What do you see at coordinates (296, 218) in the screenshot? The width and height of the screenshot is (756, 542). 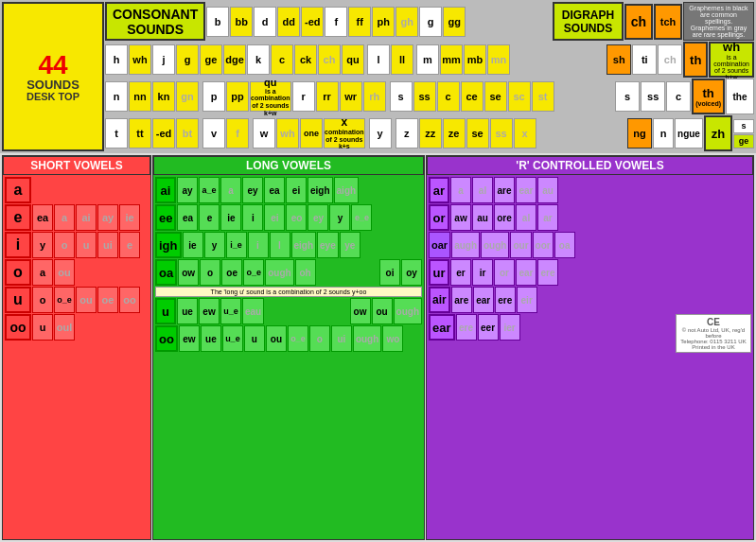 I see `lv-eo: eo` at bounding box center [296, 218].